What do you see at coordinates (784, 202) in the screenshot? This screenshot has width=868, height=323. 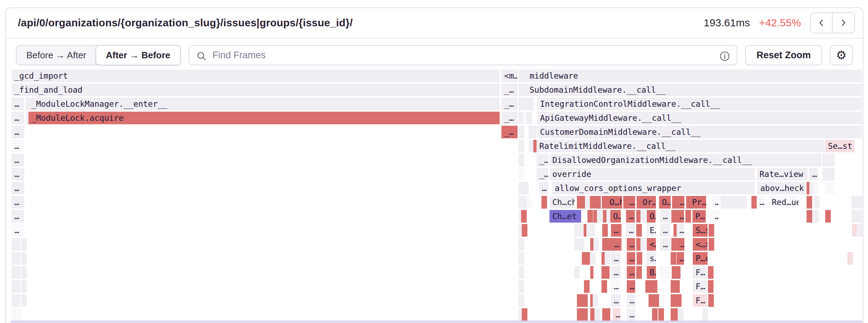 I see `flame-frame: Red…ue` at bounding box center [784, 202].